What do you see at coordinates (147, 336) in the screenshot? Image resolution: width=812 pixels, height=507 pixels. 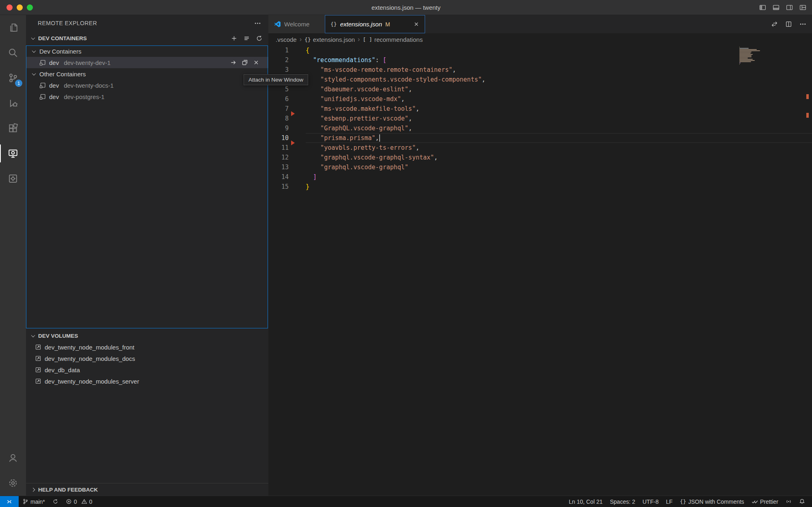 I see `dev-volumes-section-header: DEV VOLUMES` at bounding box center [147, 336].